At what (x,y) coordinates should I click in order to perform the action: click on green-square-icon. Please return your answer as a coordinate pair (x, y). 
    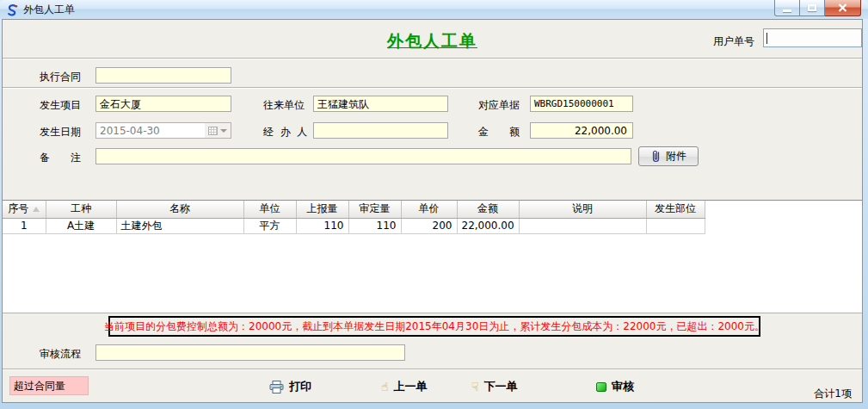
    Looking at the image, I should click on (601, 387).